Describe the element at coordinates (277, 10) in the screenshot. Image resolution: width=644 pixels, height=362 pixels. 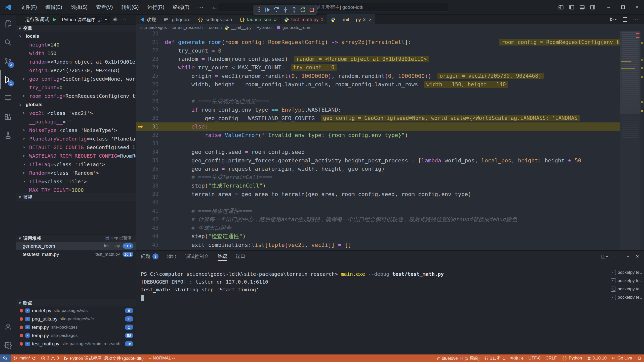
I see `debug-step-over-icon` at that location.